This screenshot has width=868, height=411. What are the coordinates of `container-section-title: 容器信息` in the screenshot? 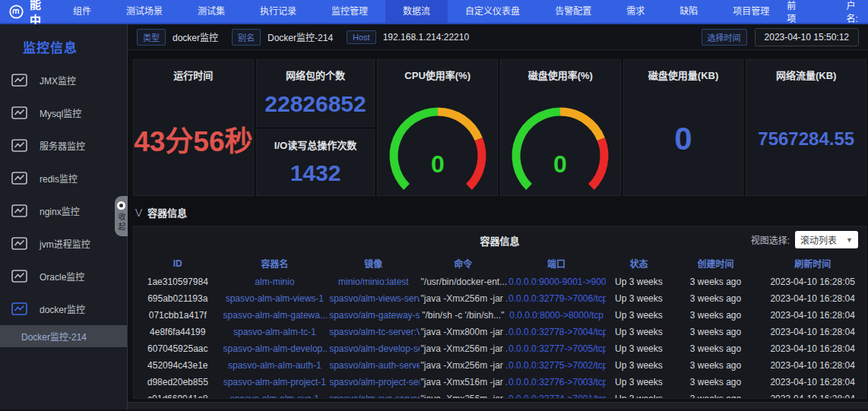 It's located at (167, 213).